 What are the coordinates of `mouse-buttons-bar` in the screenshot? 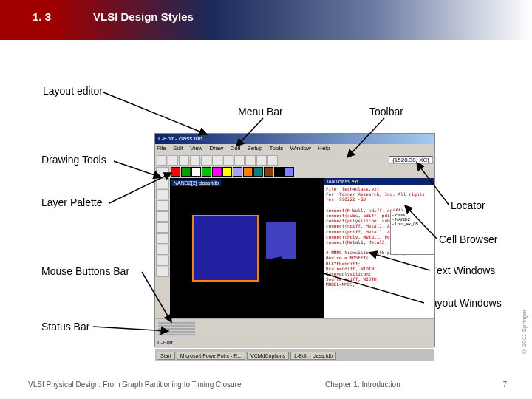 It's located at (295, 328).